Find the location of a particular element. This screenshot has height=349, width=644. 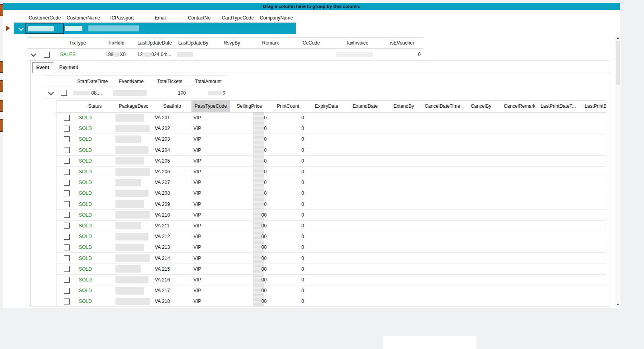

event-column-header: TotalTickets is located at coordinates (170, 81).